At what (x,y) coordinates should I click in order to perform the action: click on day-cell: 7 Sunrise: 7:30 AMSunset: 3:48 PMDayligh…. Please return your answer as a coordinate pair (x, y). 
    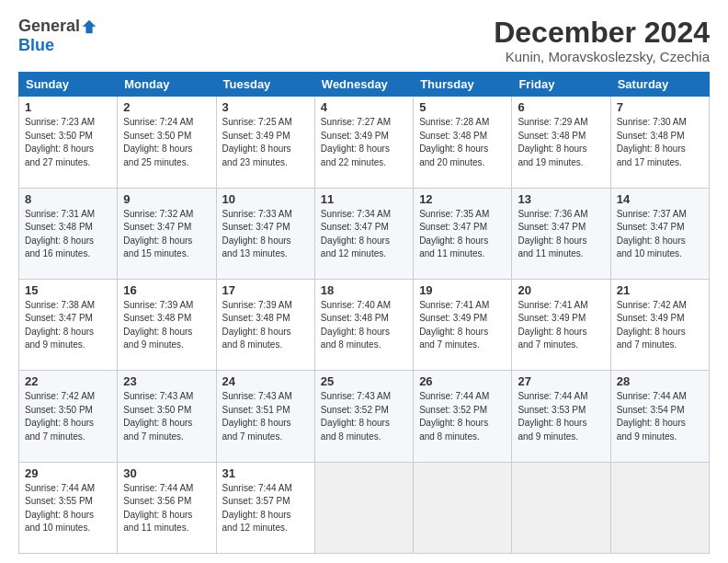
    Looking at the image, I should click on (660, 142).